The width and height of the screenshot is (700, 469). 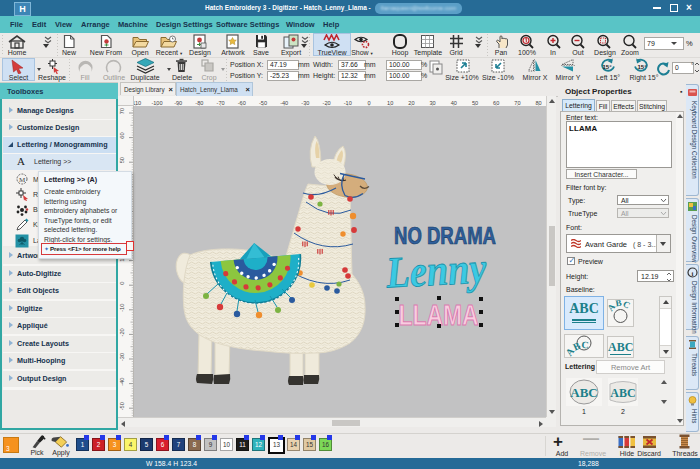 I want to click on svg-text: -30, so click(x=122, y=357).